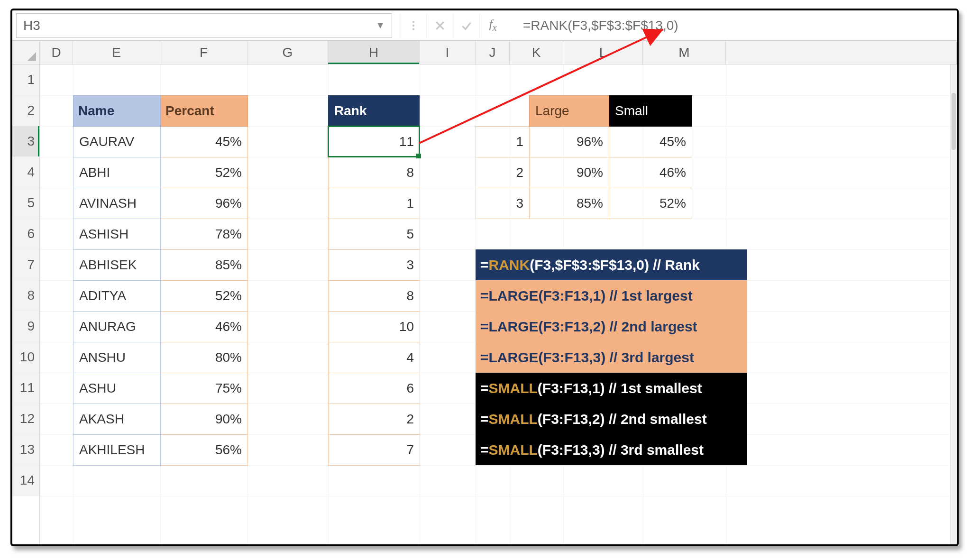 This screenshot has height=560, width=971. I want to click on col-header-F: F, so click(204, 52).